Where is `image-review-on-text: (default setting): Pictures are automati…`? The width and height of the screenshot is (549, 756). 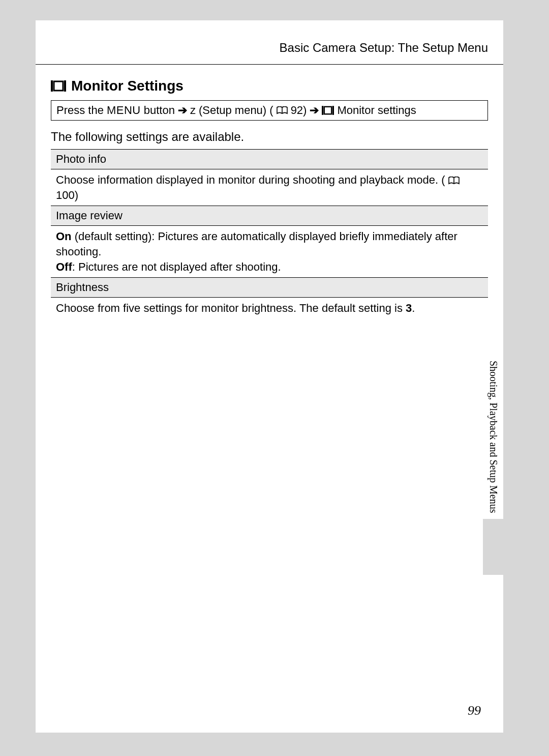 image-review-on-text: (default setting): Pictures are automati… is located at coordinates (257, 244).